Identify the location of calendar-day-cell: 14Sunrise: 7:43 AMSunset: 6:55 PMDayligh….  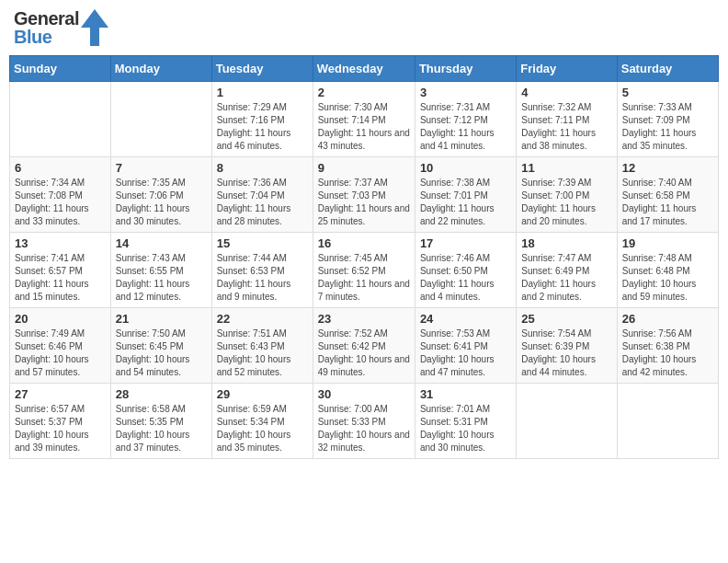
(161, 270).